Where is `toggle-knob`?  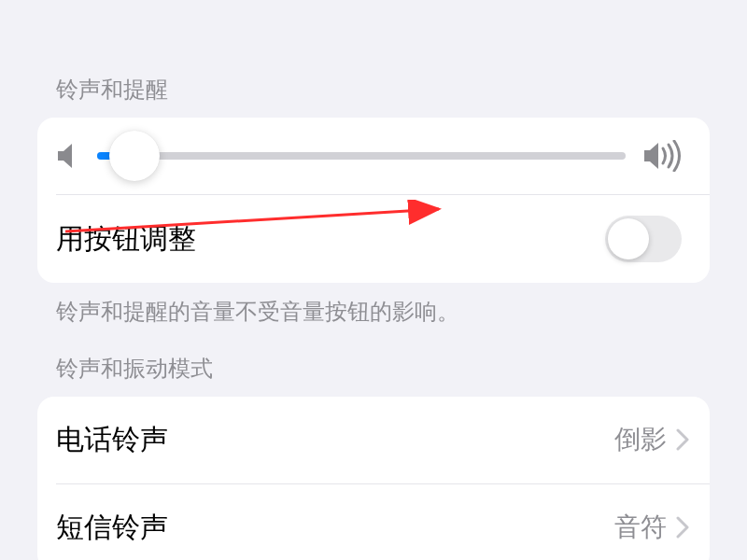 toggle-knob is located at coordinates (628, 239).